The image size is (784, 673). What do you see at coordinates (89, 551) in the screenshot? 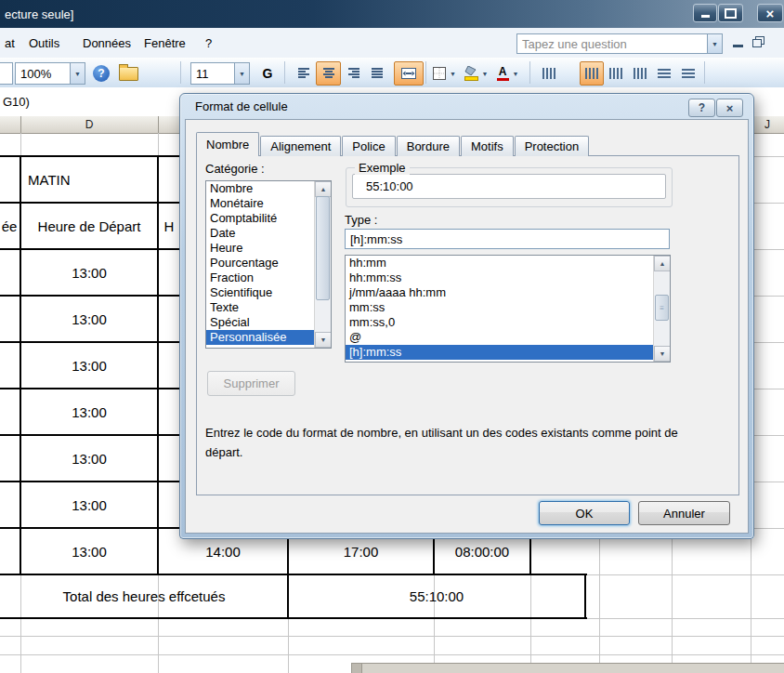
I see `cell-bottom-1: 13:00` at bounding box center [89, 551].